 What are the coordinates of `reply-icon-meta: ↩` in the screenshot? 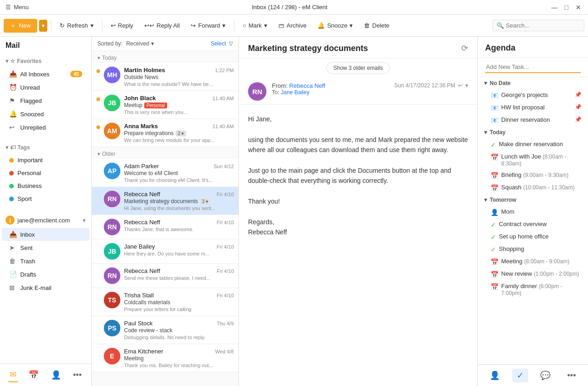 It's located at (460, 85).